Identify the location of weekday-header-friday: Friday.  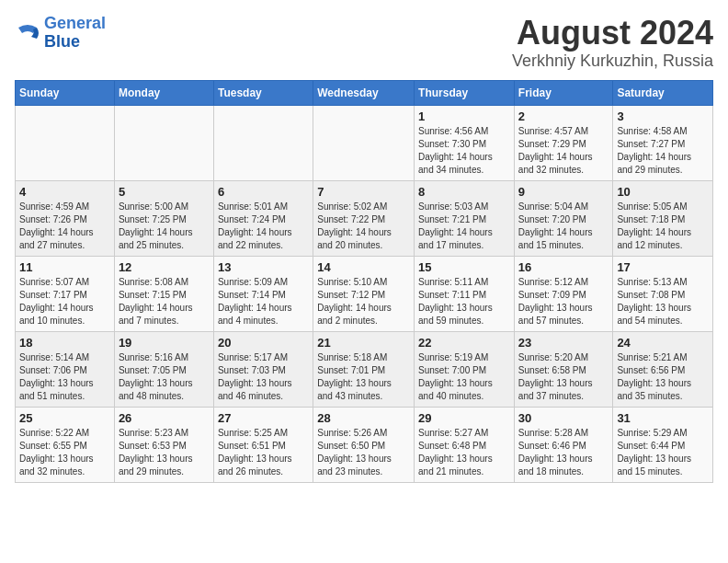
(563, 92).